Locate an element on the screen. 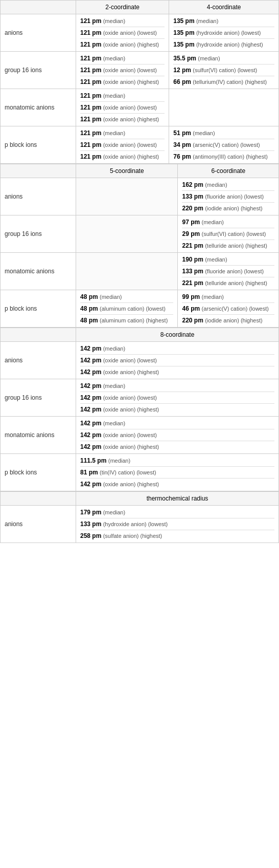 The height and width of the screenshot is (868, 279). pm-tag: (iodide anion) (highest) is located at coordinates (234, 208).